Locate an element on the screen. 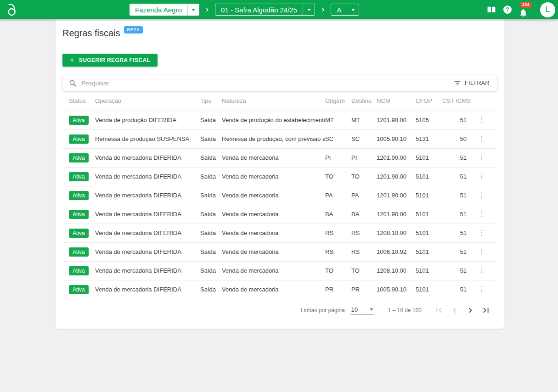  aegro-logo-icon is located at coordinates (14, 10).